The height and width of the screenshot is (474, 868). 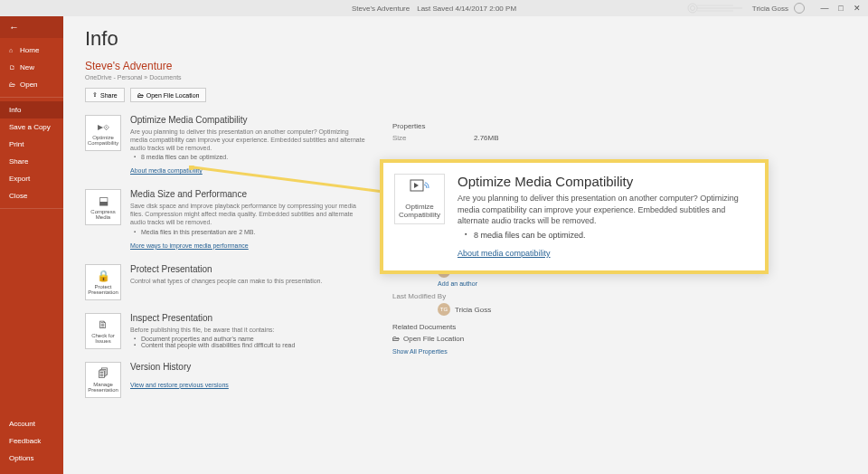 What do you see at coordinates (13, 67) in the screenshot?
I see `new-icon: 🗋` at bounding box center [13, 67].